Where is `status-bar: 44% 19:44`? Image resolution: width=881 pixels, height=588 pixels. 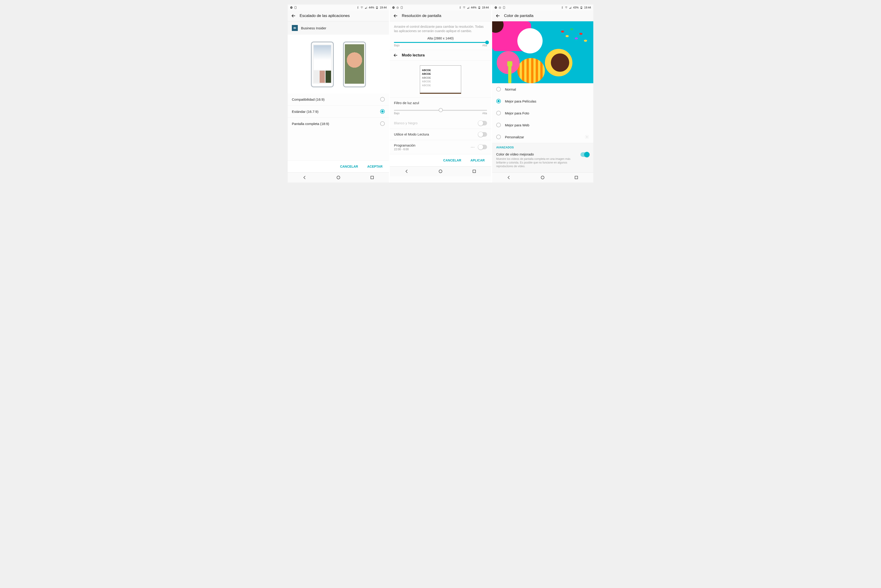 status-bar: 44% 19:44 is located at coordinates (338, 8).